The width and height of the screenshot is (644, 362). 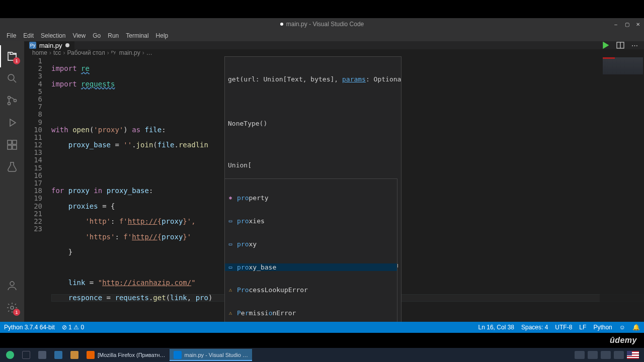 I want to click on breadcrumb-item: Рабочий стол, so click(x=86, y=53).